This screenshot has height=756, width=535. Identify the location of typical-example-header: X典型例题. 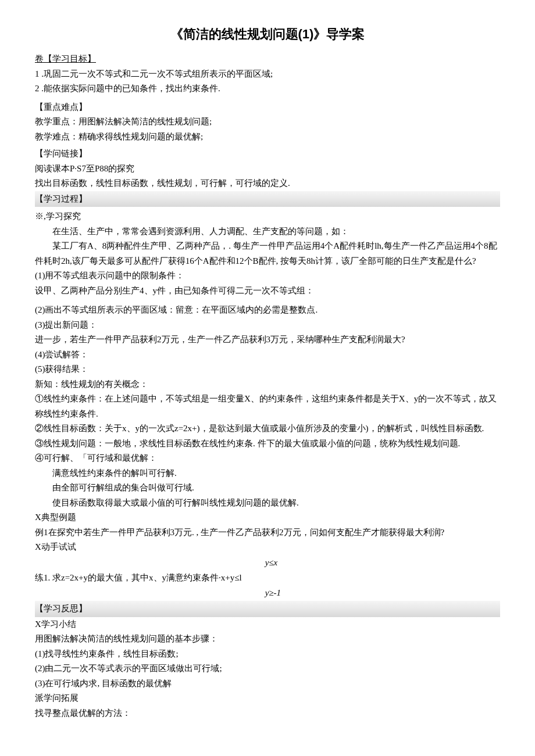
(268, 518).